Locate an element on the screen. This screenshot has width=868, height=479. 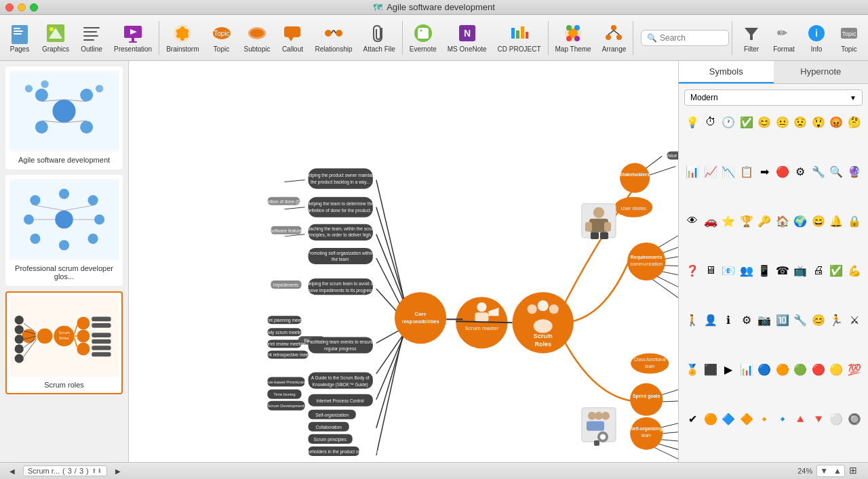
toolbar-subtopic: Subtopic is located at coordinates (258, 38).